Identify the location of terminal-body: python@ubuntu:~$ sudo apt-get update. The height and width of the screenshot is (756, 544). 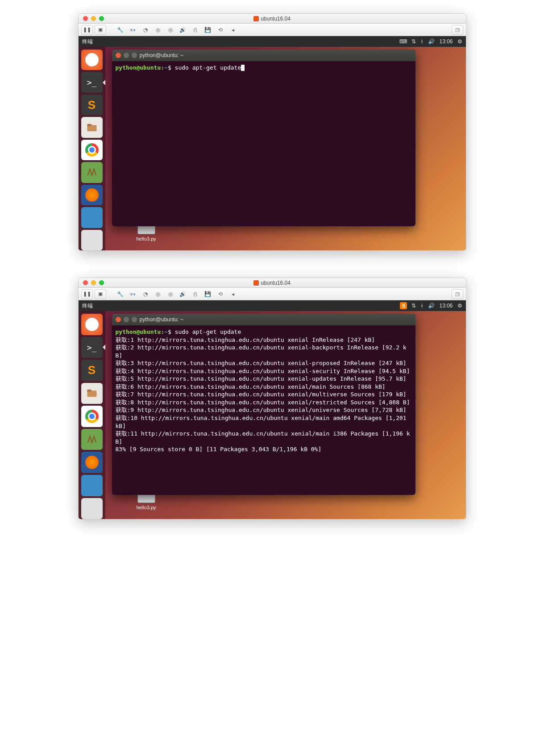
(264, 144).